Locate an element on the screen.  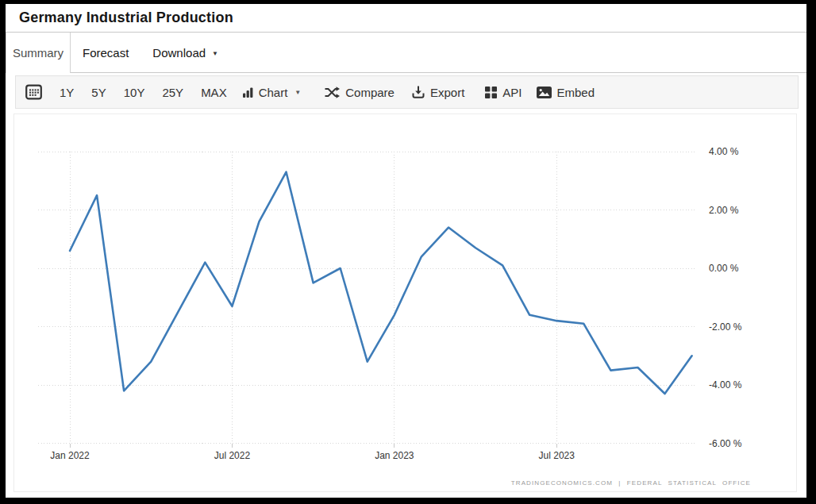
embed-button: Embed is located at coordinates (566, 92).